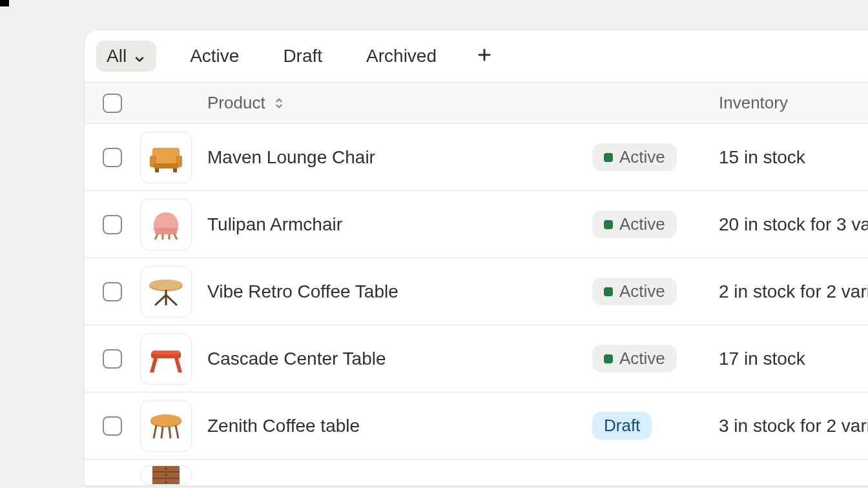  What do you see at coordinates (753, 103) in the screenshot?
I see `inventory-column-label: Inventory` at bounding box center [753, 103].